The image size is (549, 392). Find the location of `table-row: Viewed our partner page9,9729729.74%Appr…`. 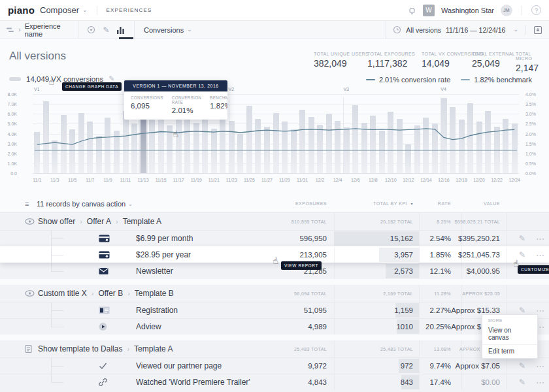

table-row: Viewed our partner page9,9729729.74%Appr… is located at coordinates (274, 366).